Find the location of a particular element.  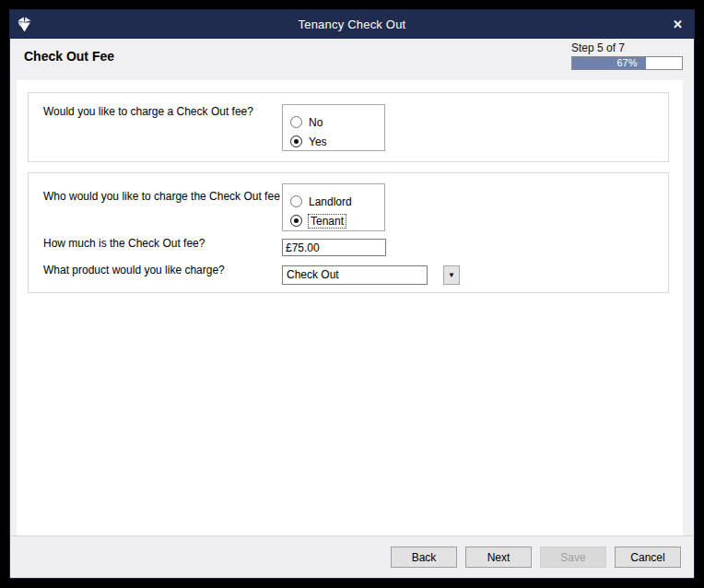

button-bar: Back Next Save Cancel is located at coordinates (352, 557).